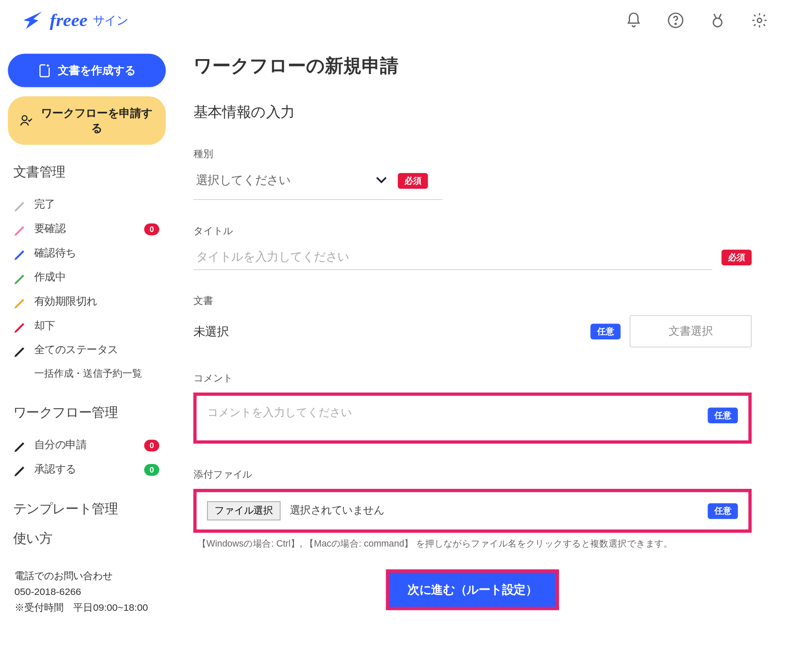 The width and height of the screenshot is (791, 672). What do you see at coordinates (473, 509) in the screenshot?
I see `attachment-field-group: 添付ファイル ファイル選択 選択されていません 任意 【Windowsの場合: …` at bounding box center [473, 509].